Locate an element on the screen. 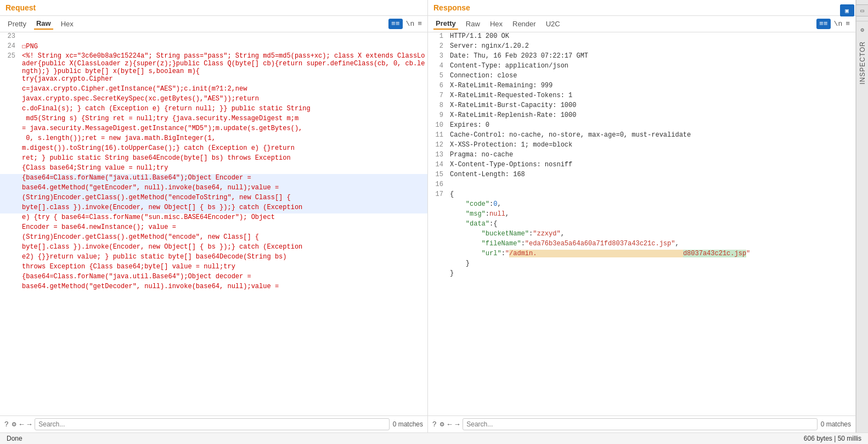 This screenshot has width=868, height=444. code-line: byte[].class }).invoke(Encoder, new Obje… is located at coordinates (214, 248).